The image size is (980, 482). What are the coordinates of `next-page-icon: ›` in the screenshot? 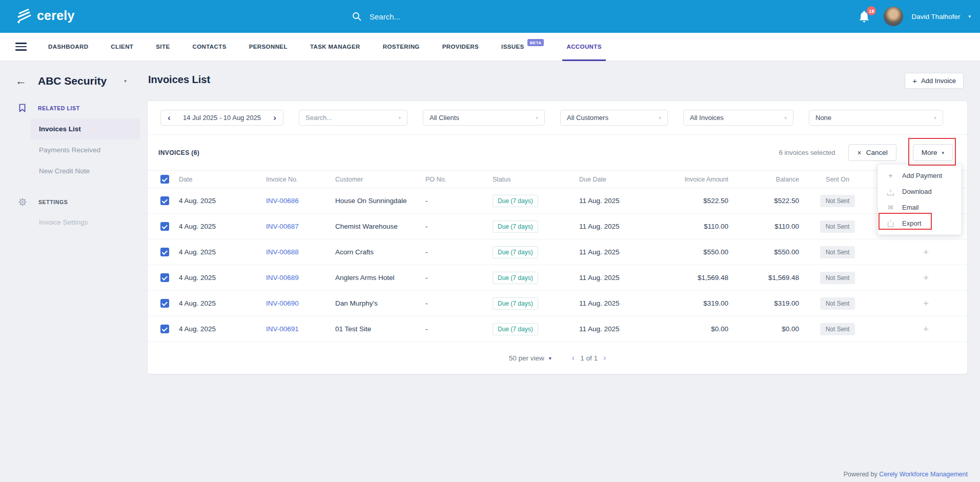 It's located at (605, 358).